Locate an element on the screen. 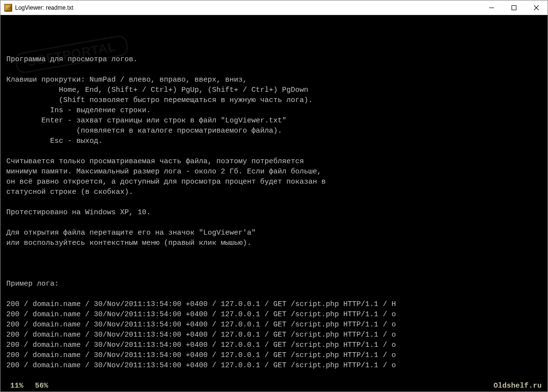 This screenshot has height=392, width=548. title-bar: LogViewer: readme.txt is located at coordinates (274, 8).